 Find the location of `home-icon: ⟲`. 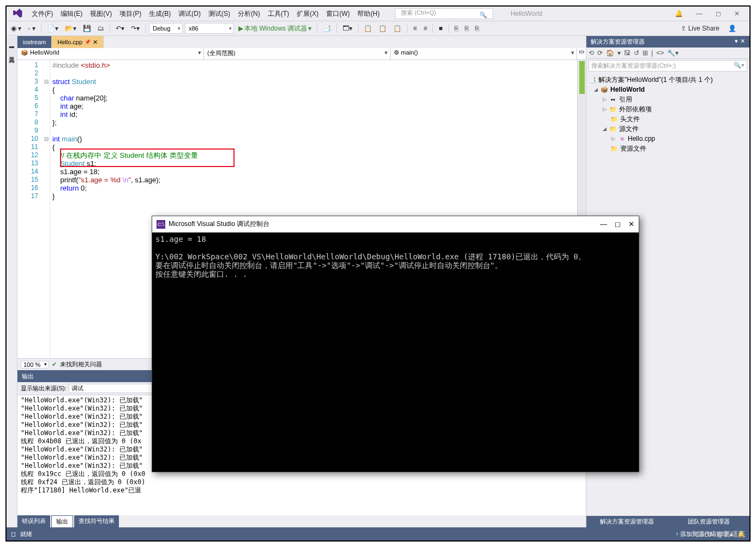

home-icon: ⟲ is located at coordinates (591, 53).